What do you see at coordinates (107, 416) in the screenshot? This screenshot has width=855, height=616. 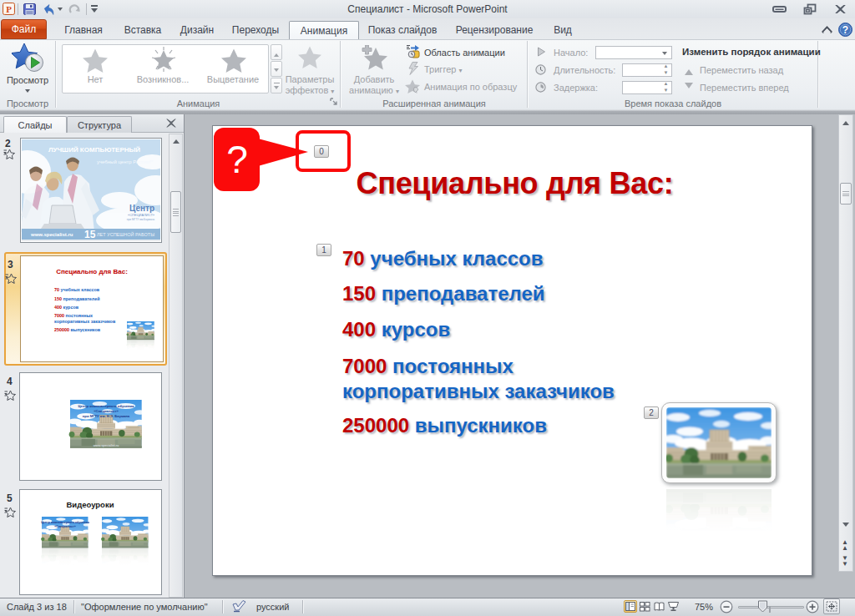 I see `svg-text: при МГТУ им. Н.Э. Баумана` at bounding box center [107, 416].